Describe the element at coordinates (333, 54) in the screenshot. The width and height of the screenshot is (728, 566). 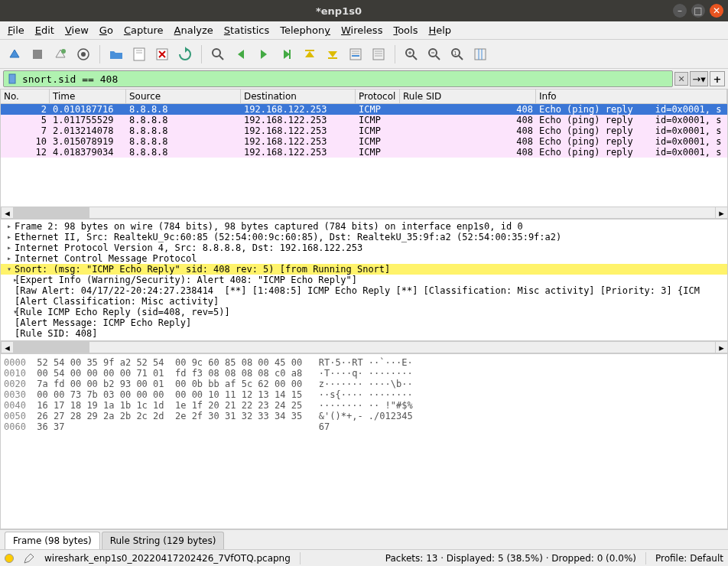
I see `go-last-icon` at that location.